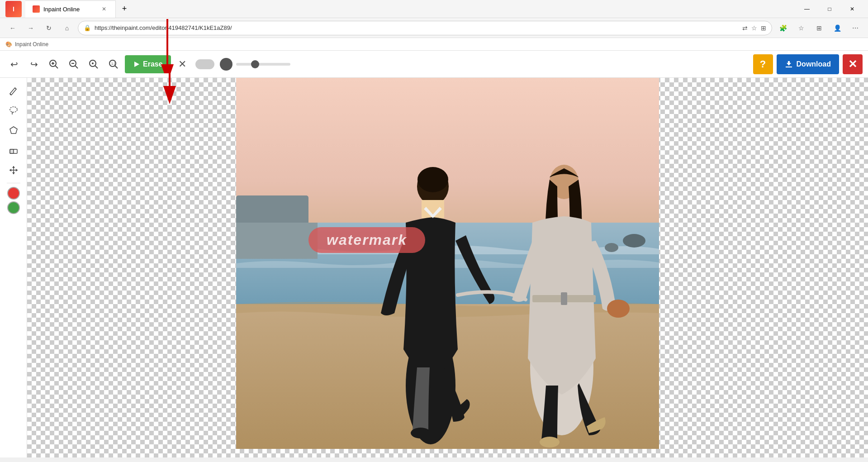 The width and height of the screenshot is (868, 462). What do you see at coordinates (14, 130) in the screenshot?
I see `polygon-tool-button` at bounding box center [14, 130].